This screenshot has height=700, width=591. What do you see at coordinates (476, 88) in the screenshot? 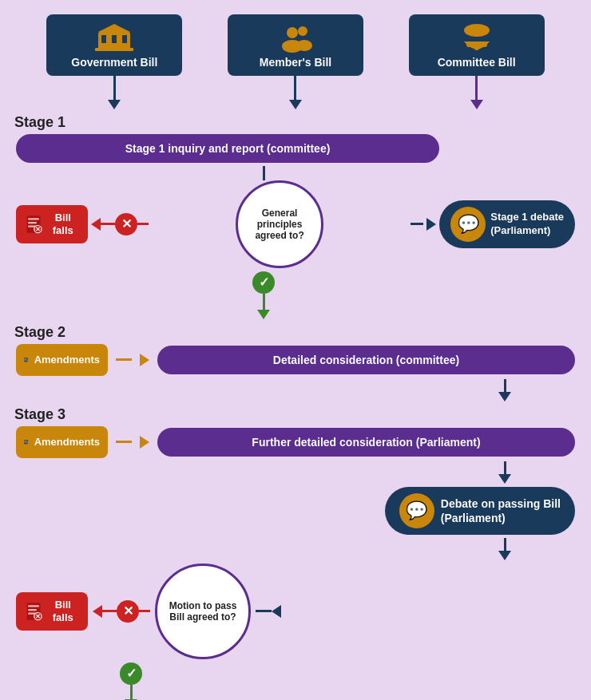
I see `comm-arrow-line` at bounding box center [476, 88].